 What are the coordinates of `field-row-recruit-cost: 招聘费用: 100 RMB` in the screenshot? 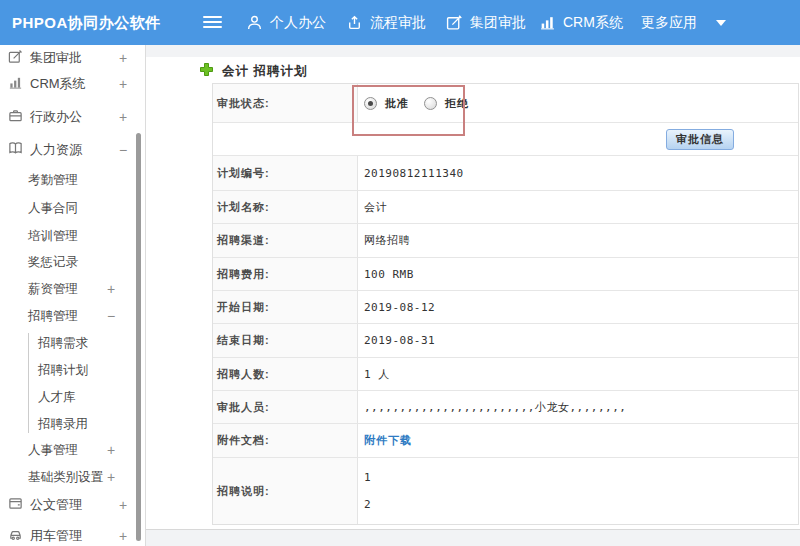 It's located at (506, 274).